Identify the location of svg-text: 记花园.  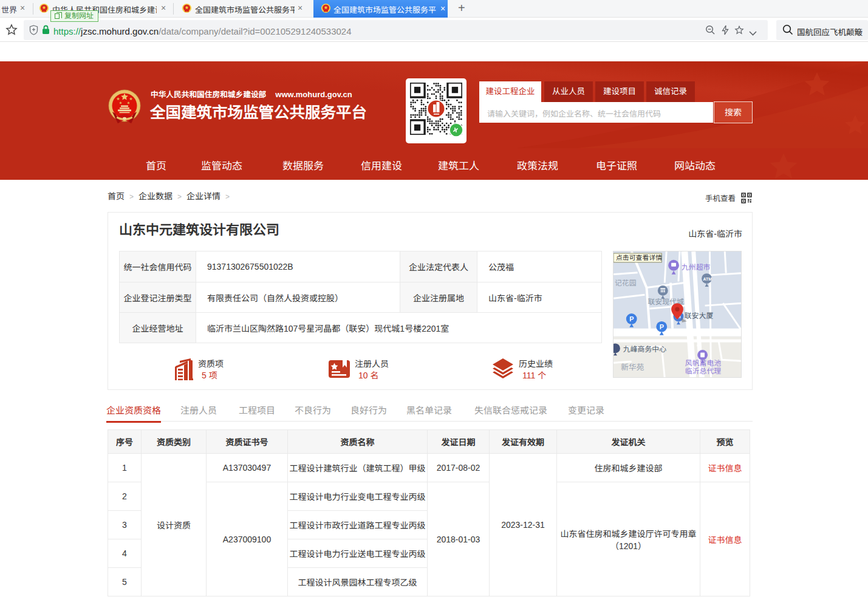
(626, 283).